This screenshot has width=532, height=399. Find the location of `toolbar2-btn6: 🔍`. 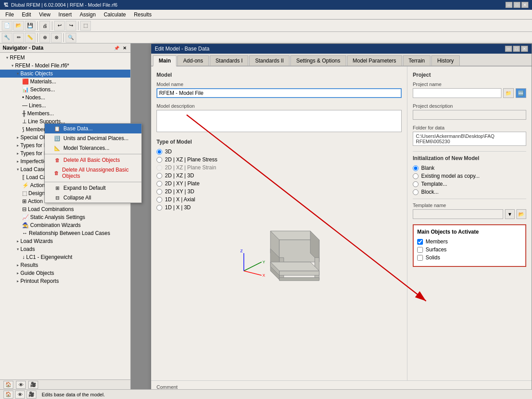

toolbar2-btn6: 🔍 is located at coordinates (71, 38).